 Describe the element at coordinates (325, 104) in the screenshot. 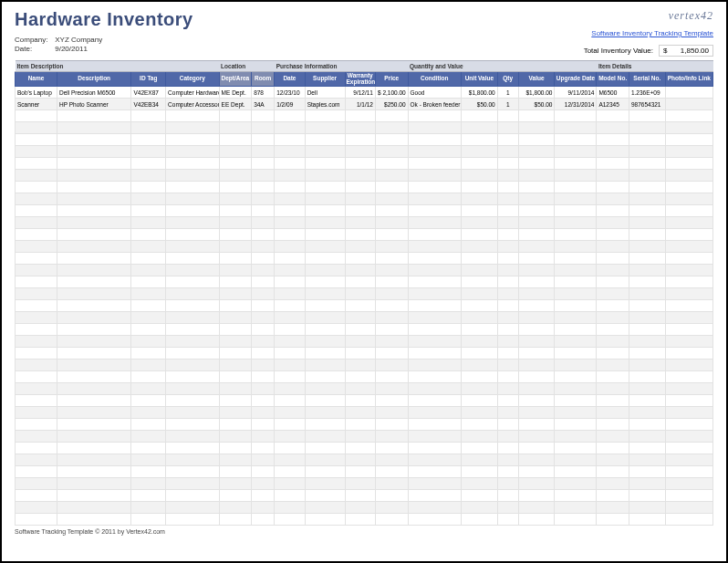

I see `cell-supplier: Staples.com` at that location.